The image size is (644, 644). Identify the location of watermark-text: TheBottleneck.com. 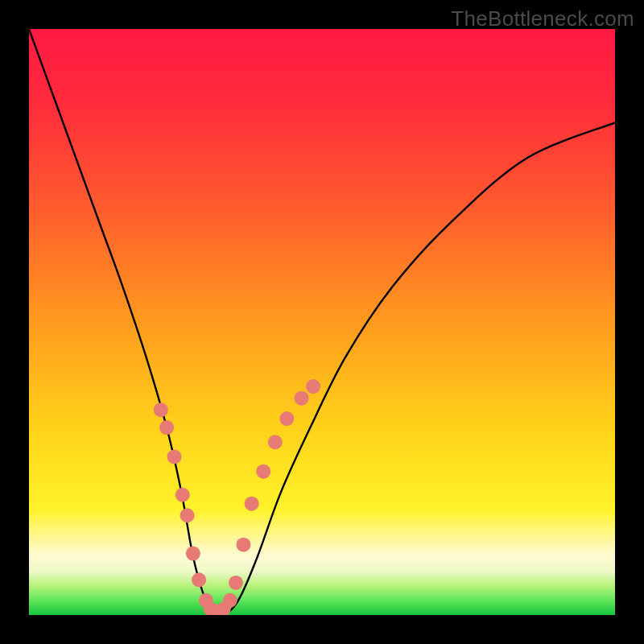
(543, 19).